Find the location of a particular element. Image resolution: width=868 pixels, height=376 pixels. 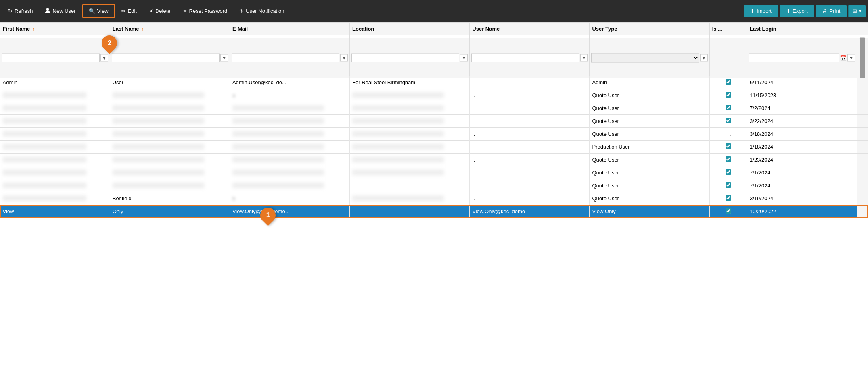

view-button: 🔍 View is located at coordinates (98, 11).